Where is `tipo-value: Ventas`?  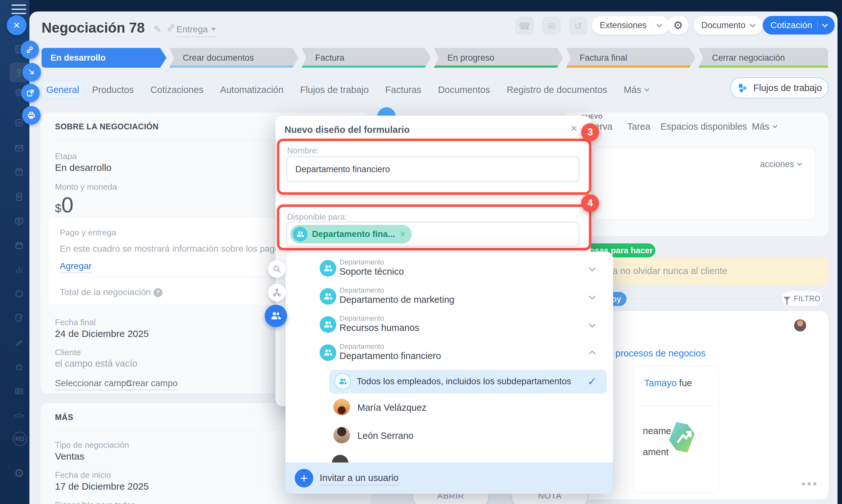 tipo-value: Ventas is located at coordinates (70, 456).